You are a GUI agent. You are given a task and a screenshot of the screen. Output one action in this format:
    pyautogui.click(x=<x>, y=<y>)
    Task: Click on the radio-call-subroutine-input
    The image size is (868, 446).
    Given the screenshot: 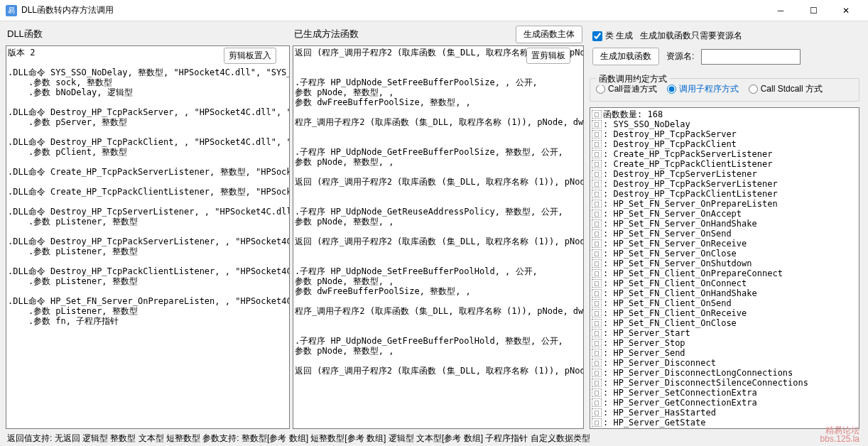 What is the action you would take?
    pyautogui.click(x=672, y=89)
    